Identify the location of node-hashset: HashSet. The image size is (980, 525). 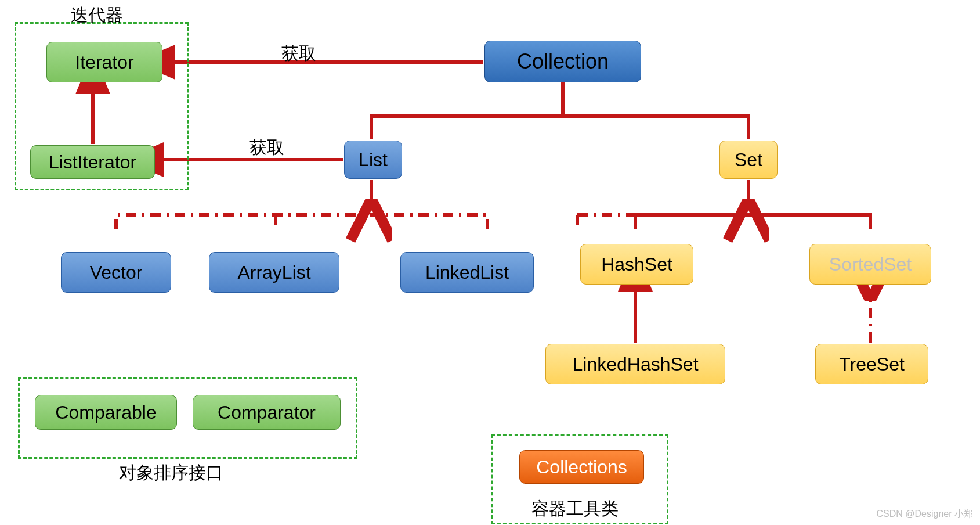
(637, 264).